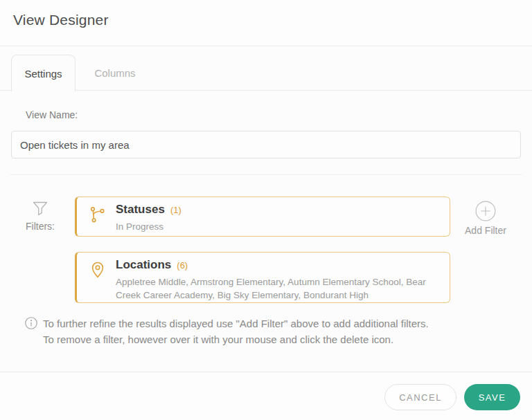 This screenshot has width=532, height=420. What do you see at coordinates (140, 227) in the screenshot?
I see `filter-summary: In Progress` at bounding box center [140, 227].